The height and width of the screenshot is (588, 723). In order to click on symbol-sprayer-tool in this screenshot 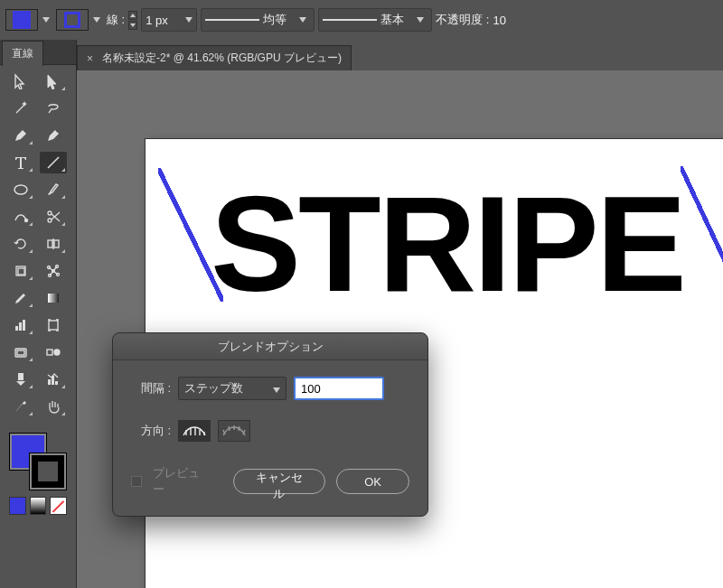, I will do `click(21, 352)`.